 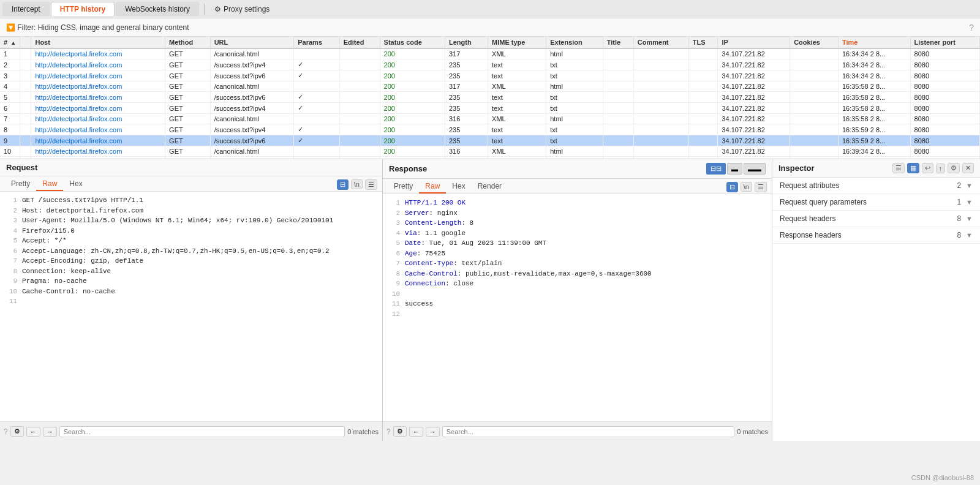 I want to click on watermark: CSDN @diaobusi-88, so click(x=943, y=478).